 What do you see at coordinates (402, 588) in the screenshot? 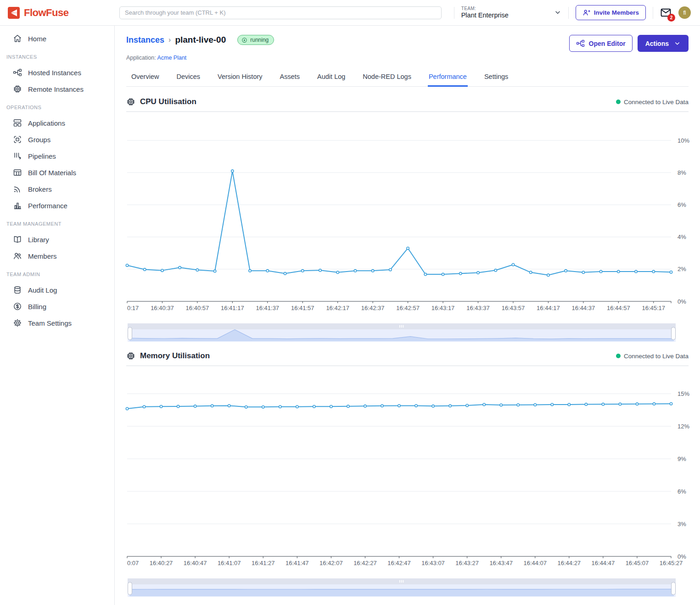
I see `memory-chart-range-slider` at bounding box center [402, 588].